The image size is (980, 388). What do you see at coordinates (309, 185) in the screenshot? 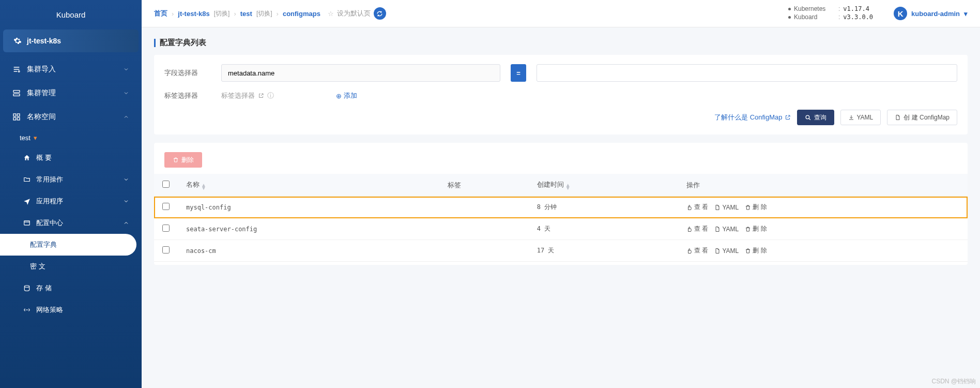
I see `col-name: 名称▲▼` at bounding box center [309, 185].